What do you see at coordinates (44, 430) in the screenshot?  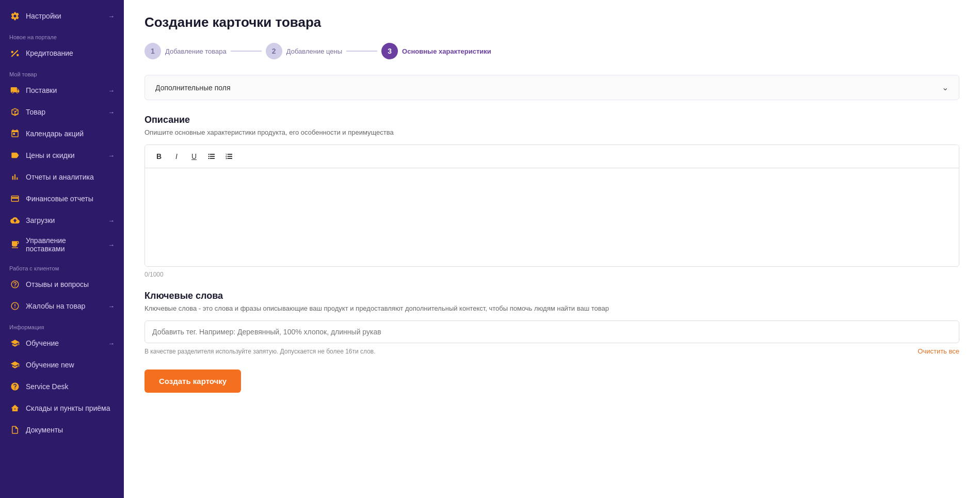 I see `sidebar-item-dokumenty-label: Документы` at bounding box center [44, 430].